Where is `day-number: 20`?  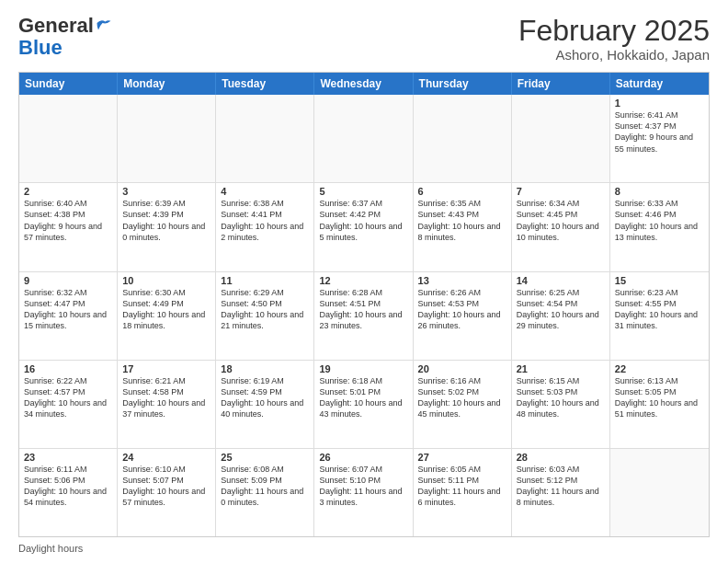
day-number: 20 is located at coordinates (462, 369).